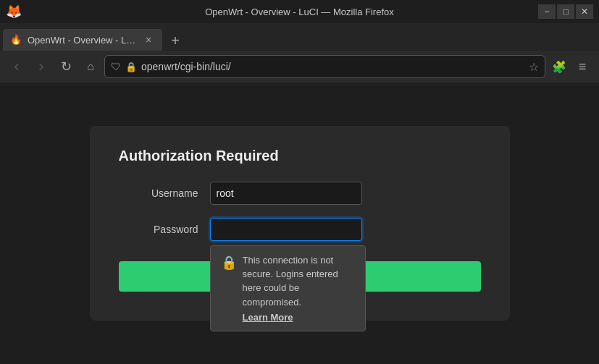 This screenshot has height=364, width=599. I want to click on maximize-button: □, so click(566, 12).